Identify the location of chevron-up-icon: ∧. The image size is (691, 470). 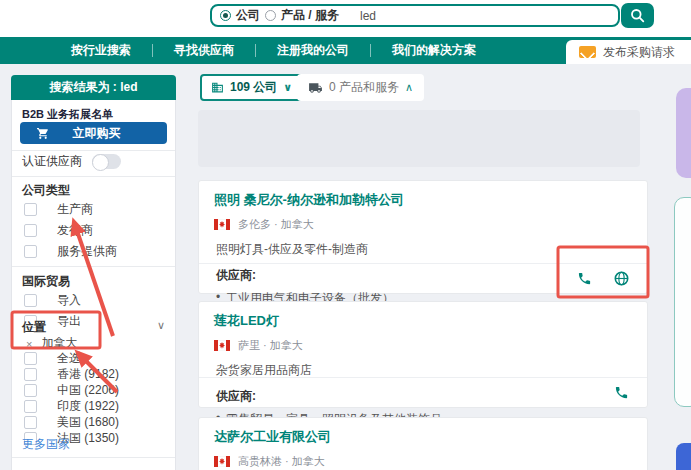
(409, 88).